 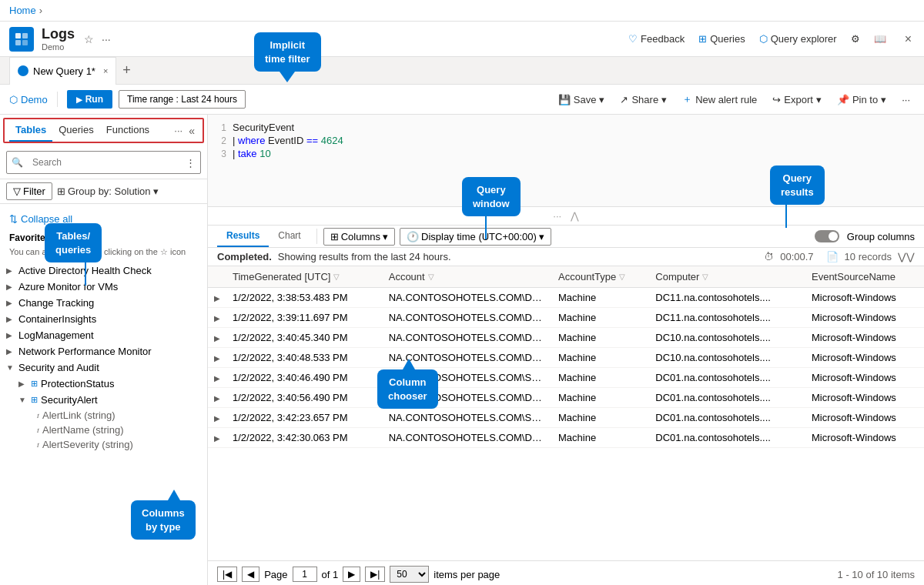 What do you see at coordinates (880, 38) in the screenshot?
I see `book-button: 📖` at bounding box center [880, 38].